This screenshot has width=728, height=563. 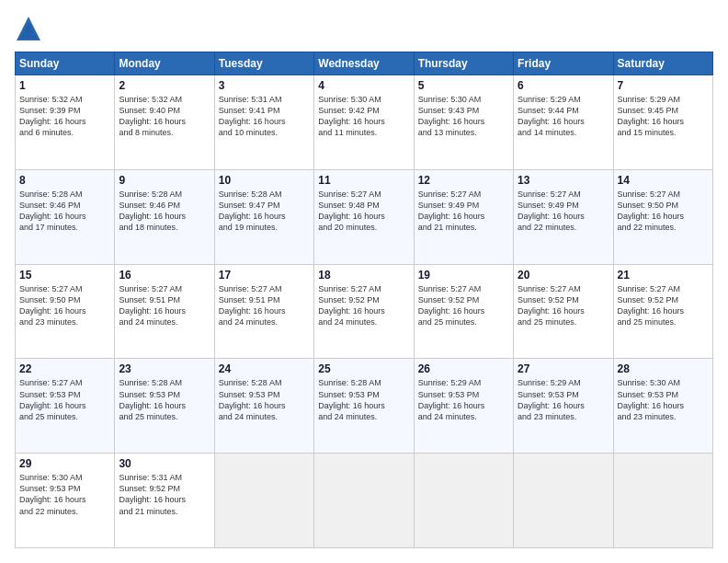 What do you see at coordinates (164, 369) in the screenshot?
I see `day-number: 23` at bounding box center [164, 369].